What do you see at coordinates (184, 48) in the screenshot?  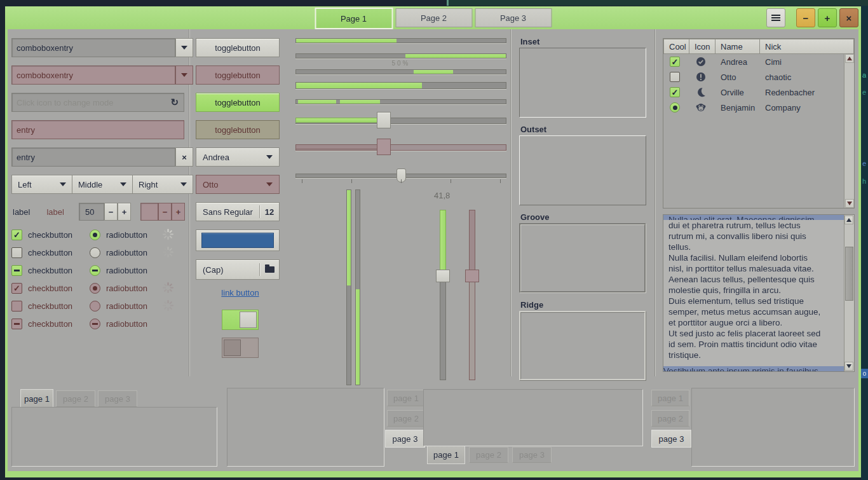 I see `comboboxentry-dropdown-button` at bounding box center [184, 48].